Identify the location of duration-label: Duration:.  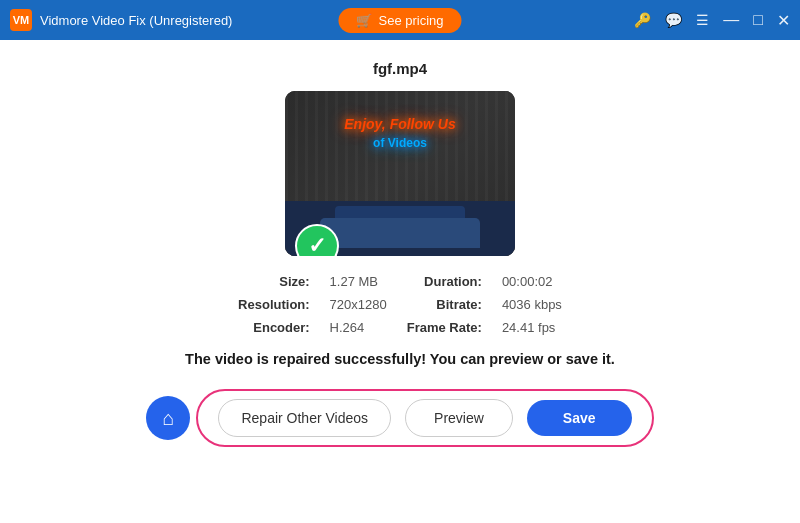
(444, 282).